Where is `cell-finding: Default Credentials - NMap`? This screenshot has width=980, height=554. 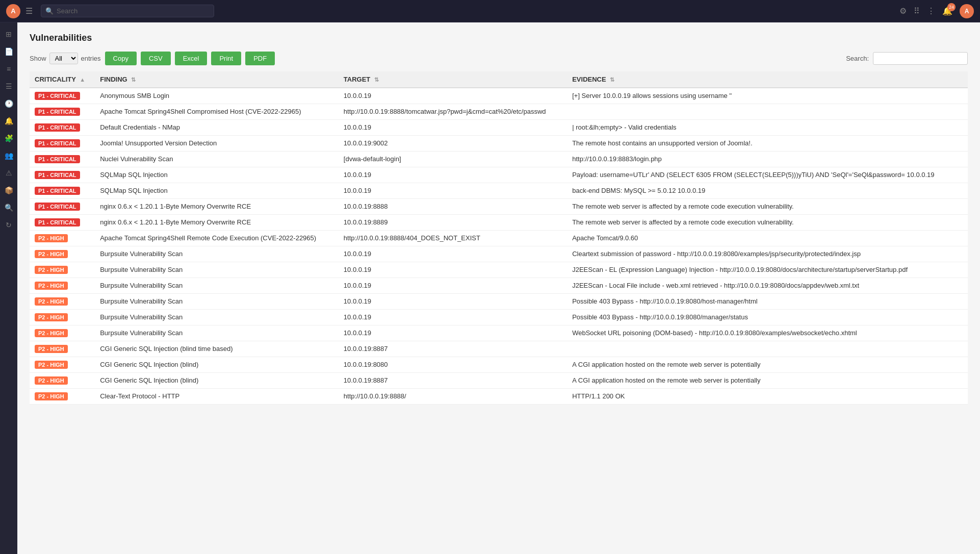 cell-finding: Default Credentials - NMap is located at coordinates (217, 128).